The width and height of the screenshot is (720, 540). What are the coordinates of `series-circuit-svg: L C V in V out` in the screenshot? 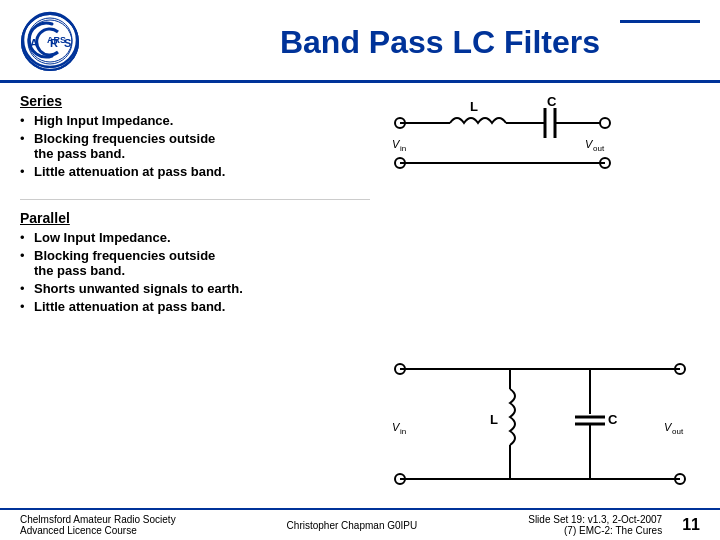 It's located at (545, 148).